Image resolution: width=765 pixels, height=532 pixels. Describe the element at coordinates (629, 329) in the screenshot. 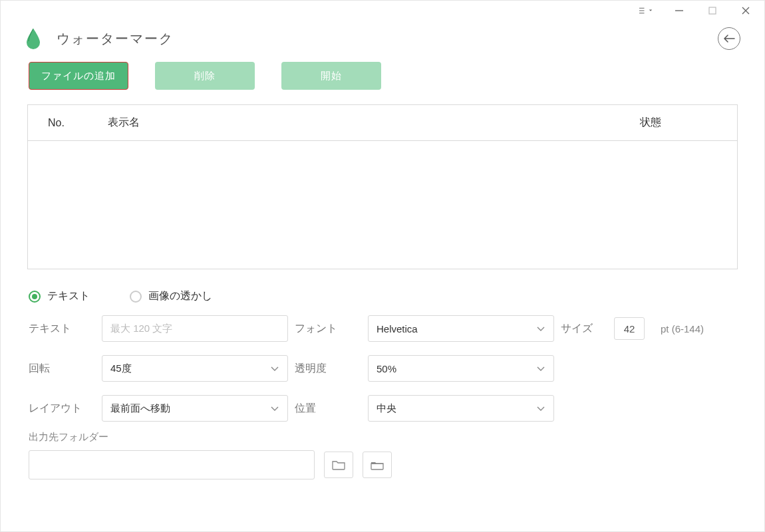

I see `size-input: 42` at that location.